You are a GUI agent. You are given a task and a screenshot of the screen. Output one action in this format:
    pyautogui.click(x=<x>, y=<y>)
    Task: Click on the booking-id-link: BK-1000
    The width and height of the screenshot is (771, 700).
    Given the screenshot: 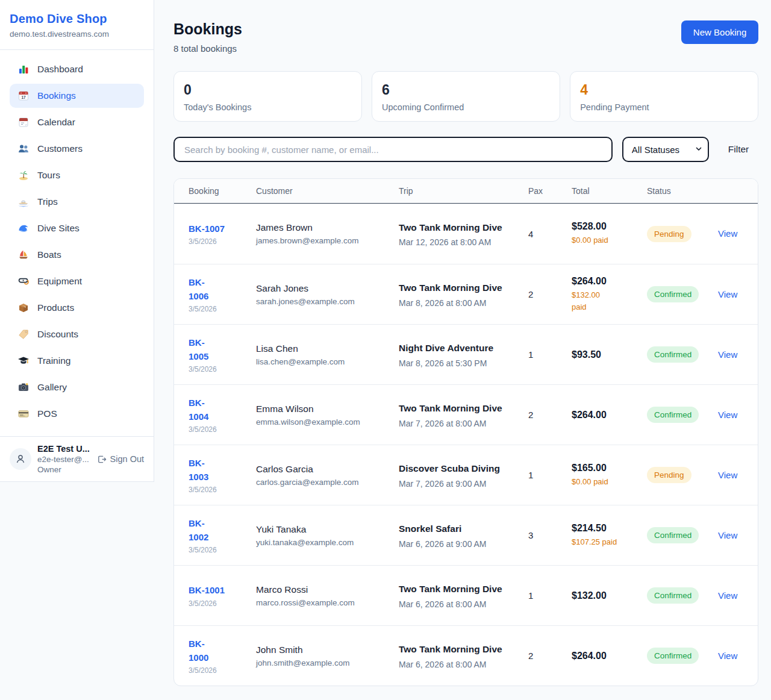 What is the action you would take?
    pyautogui.click(x=199, y=651)
    